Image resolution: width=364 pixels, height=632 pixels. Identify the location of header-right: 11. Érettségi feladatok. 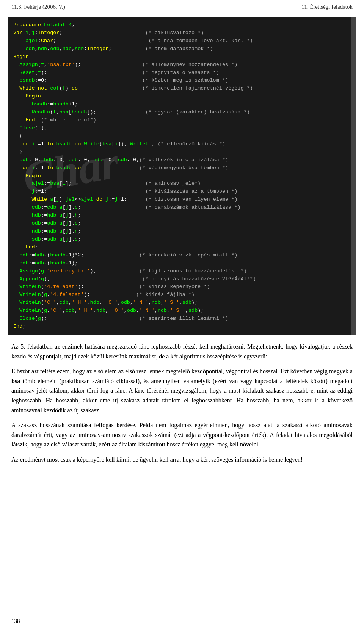
(327, 7).